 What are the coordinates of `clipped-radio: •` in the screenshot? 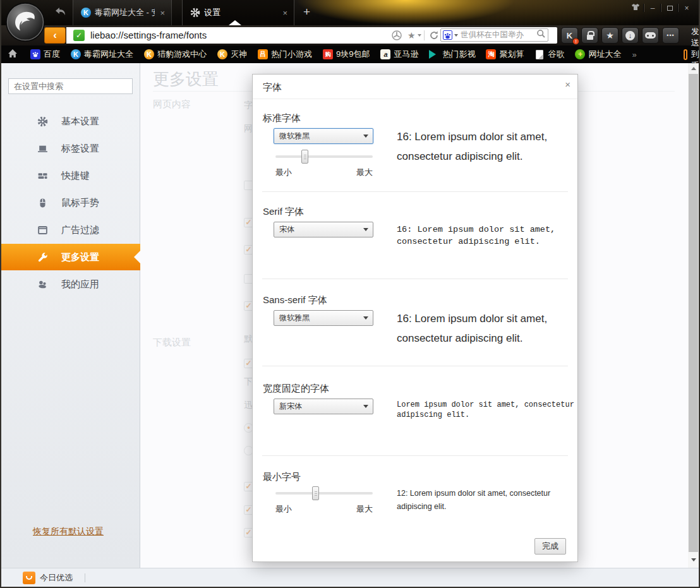 It's located at (248, 428).